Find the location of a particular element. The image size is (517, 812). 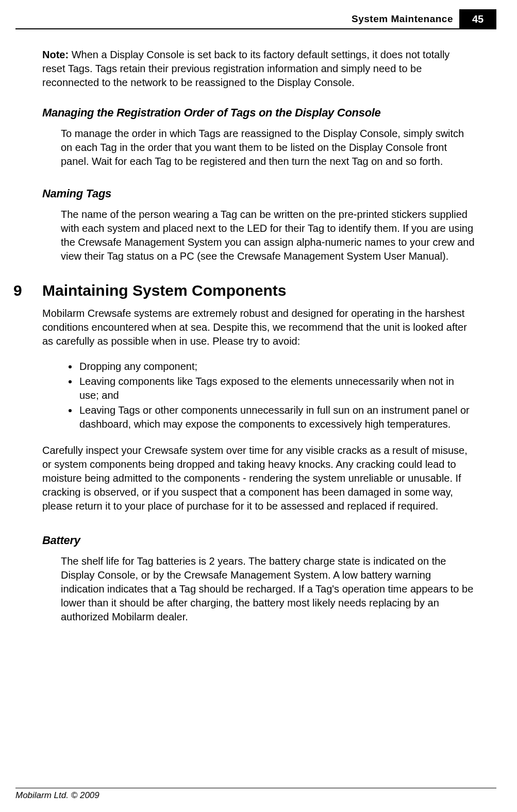

managing-body: To manage the order in which Tags are re… is located at coordinates (268, 147).